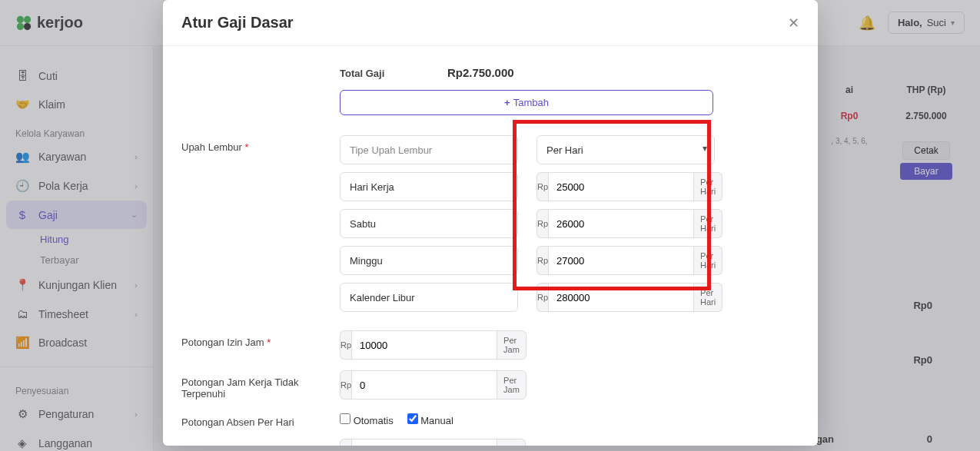 Image resolution: width=980 pixels, height=451 pixels. I want to click on nominal-absen-label: Nominal Potongan Absen Per Hari, so click(261, 443).